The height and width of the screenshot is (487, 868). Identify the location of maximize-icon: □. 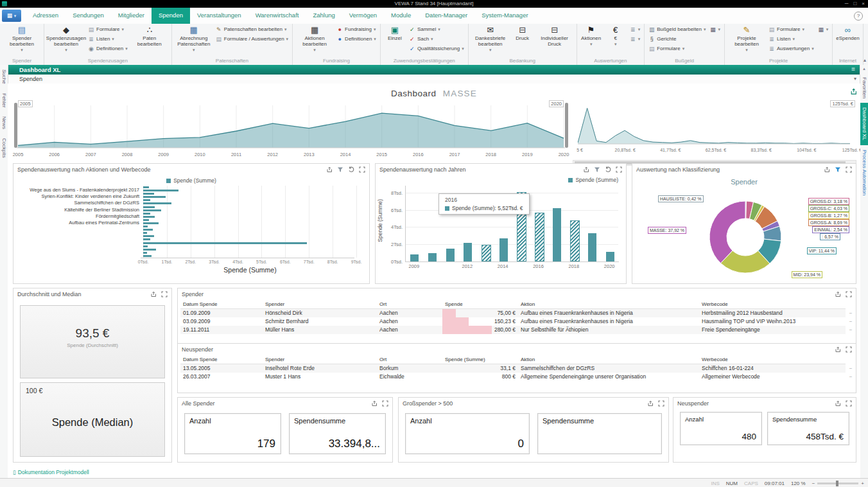
(855, 4).